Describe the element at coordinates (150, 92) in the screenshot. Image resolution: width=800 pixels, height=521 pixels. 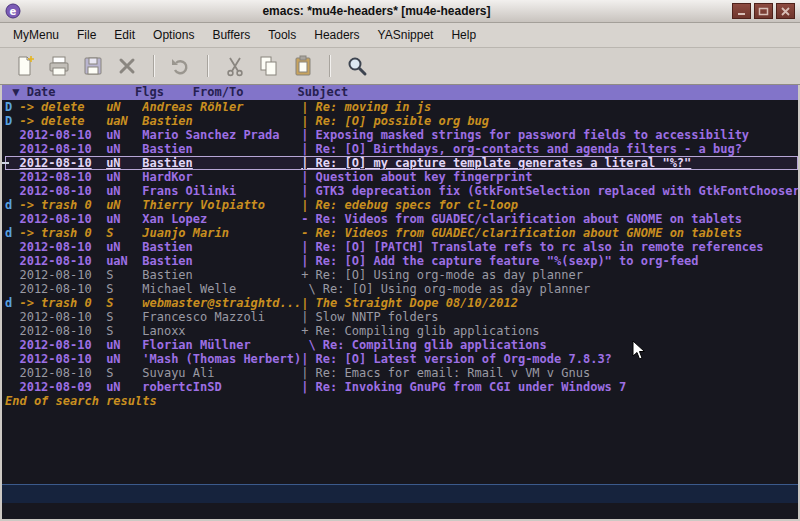
I see `column-header-flags: Flgs` at that location.